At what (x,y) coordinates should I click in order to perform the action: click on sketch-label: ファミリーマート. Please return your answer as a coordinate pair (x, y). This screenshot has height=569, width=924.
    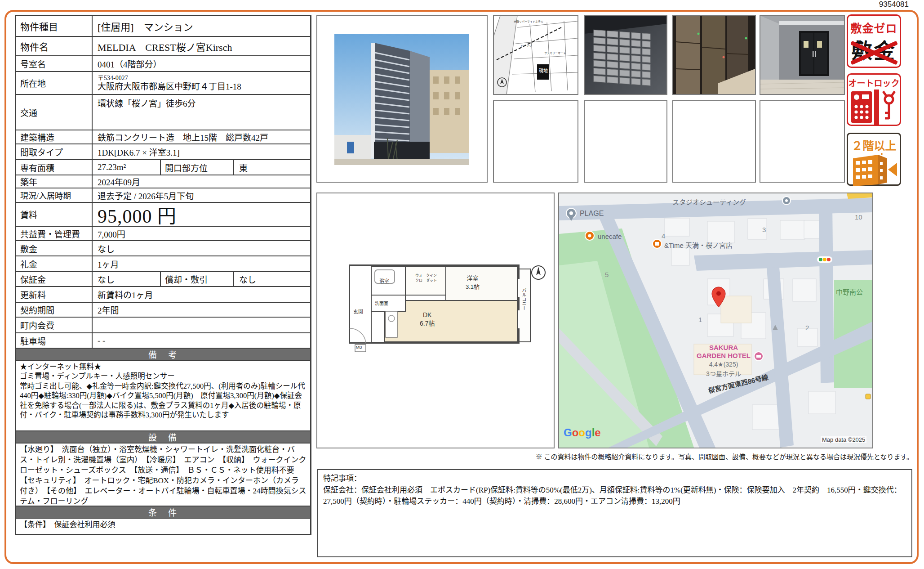
    Looking at the image, I should click on (555, 53).